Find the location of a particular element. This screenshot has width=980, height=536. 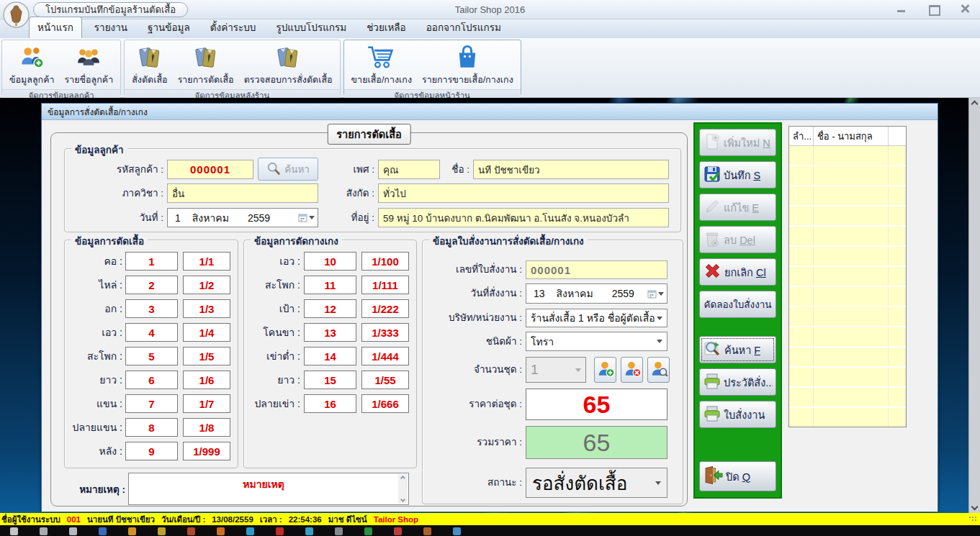

shirt-shoulder-frac-field: 1/2 is located at coordinates (207, 285).